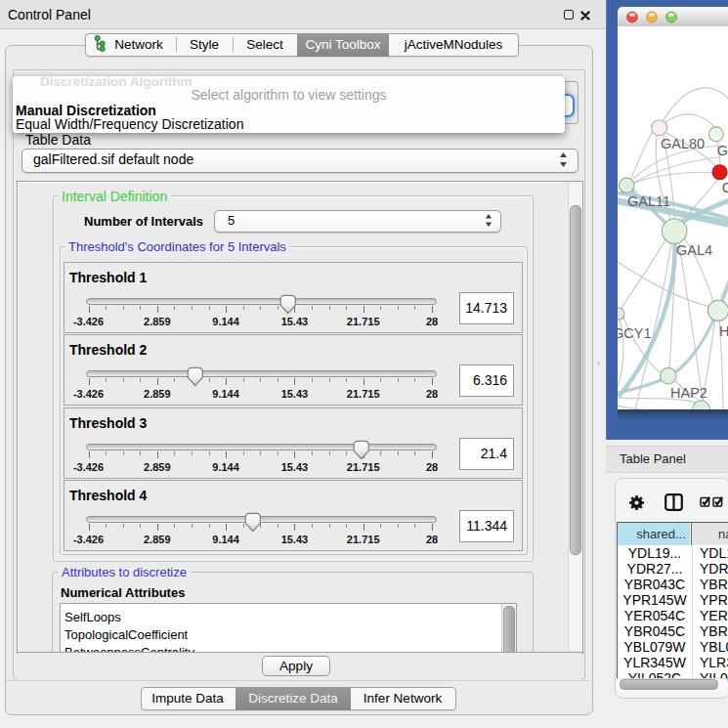  What do you see at coordinates (689, 393) in the screenshot?
I see `svg-text: HAP2` at bounding box center [689, 393].